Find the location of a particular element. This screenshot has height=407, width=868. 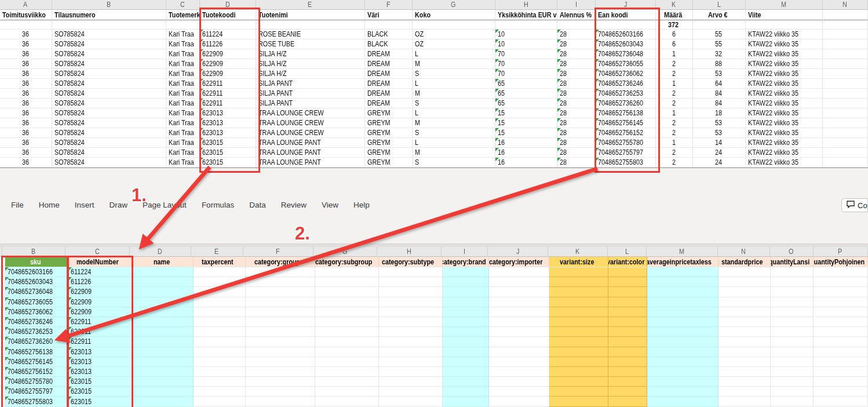

data-cell: TRAA LOUNGE PANT is located at coordinates (311, 153).